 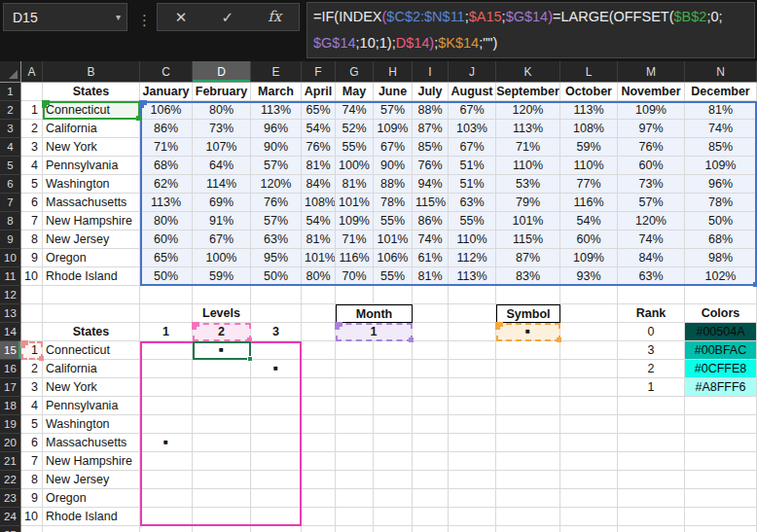 I want to click on row-header-3: 3, so click(x=11, y=128).